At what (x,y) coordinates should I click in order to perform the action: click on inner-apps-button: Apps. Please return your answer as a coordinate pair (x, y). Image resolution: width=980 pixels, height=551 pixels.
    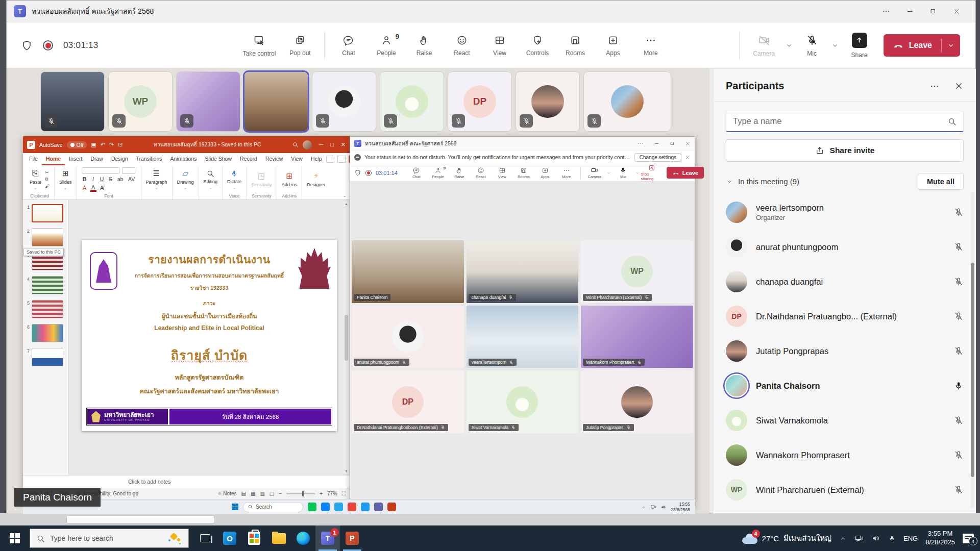
    Looking at the image, I should click on (545, 173).